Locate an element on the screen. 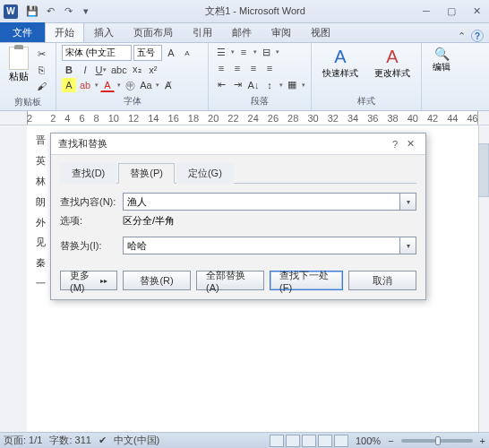 This screenshot has height=448, width=489. dialog-tab-goto: 定位(G) is located at coordinates (205, 174).